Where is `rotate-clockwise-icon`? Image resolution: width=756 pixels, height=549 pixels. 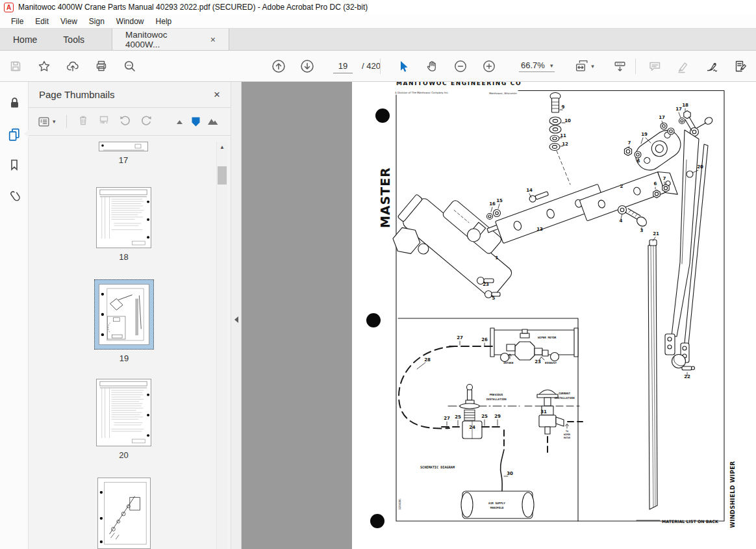 rotate-clockwise-icon is located at coordinates (147, 121).